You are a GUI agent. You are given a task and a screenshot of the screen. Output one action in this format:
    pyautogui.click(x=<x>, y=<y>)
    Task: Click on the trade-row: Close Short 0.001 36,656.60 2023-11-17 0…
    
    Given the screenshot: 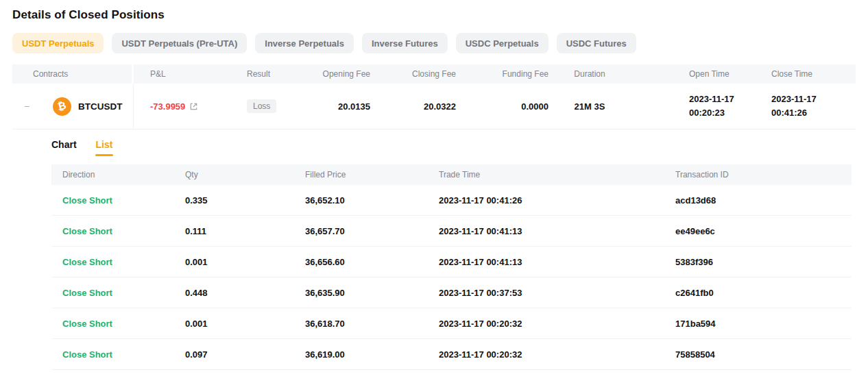 What is the action you would take?
    pyautogui.click(x=451, y=262)
    